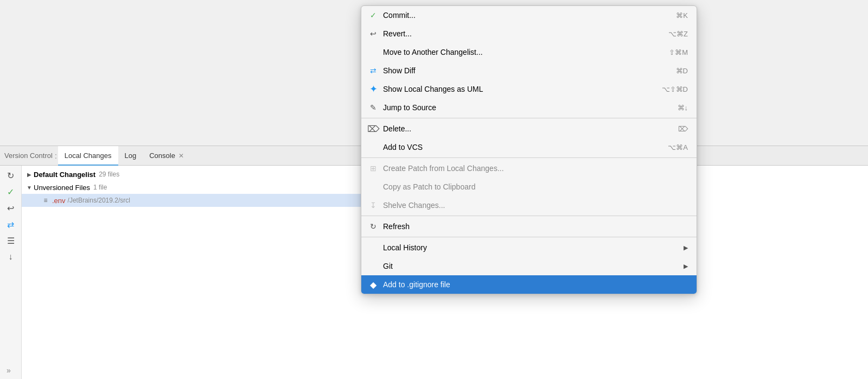  What do you see at coordinates (9, 370) in the screenshot?
I see `more-icon: »` at bounding box center [9, 370].